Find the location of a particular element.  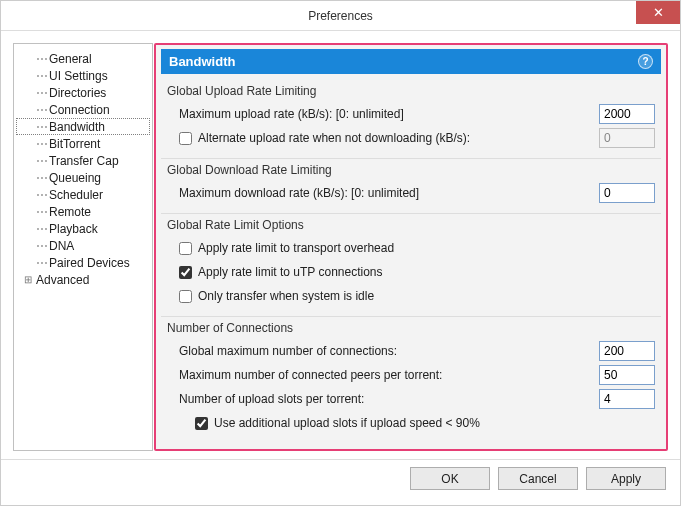

options-heading: Global Rate Limit Options is located at coordinates (411, 225).